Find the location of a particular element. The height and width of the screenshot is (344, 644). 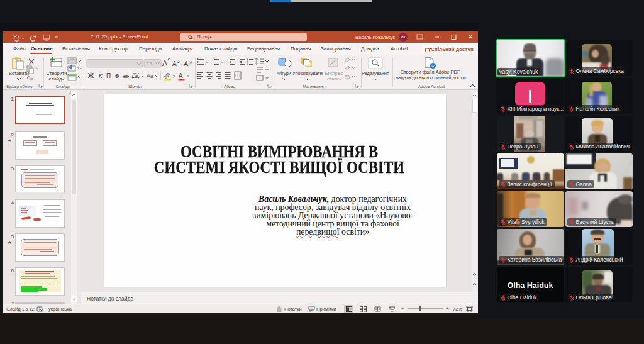

svg-text: Шрифт is located at coordinates (135, 87).